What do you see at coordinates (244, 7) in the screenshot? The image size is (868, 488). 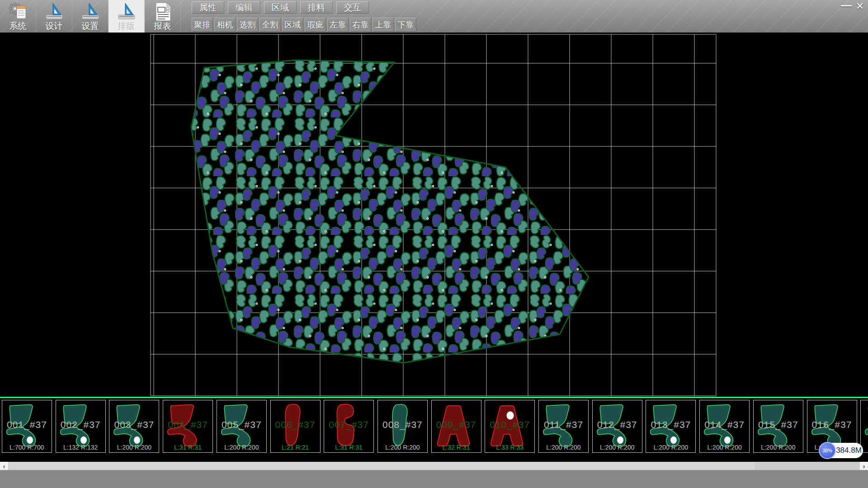 I see `menu-edit: 编辑` at bounding box center [244, 7].